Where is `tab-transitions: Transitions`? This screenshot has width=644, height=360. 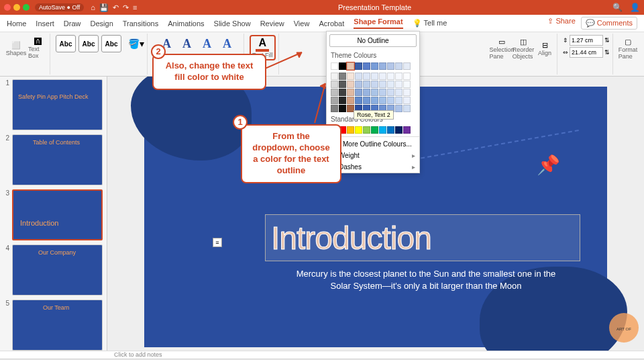 tab-transitions: Transitions is located at coordinates (141, 24).